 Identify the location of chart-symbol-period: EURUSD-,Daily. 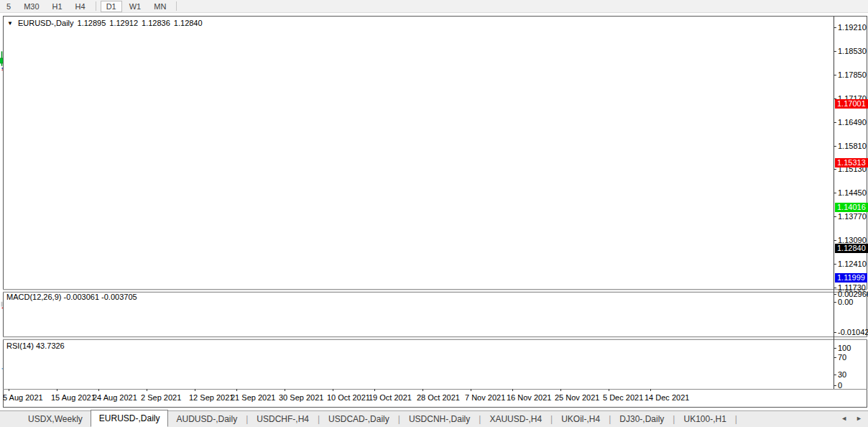
(46, 23).